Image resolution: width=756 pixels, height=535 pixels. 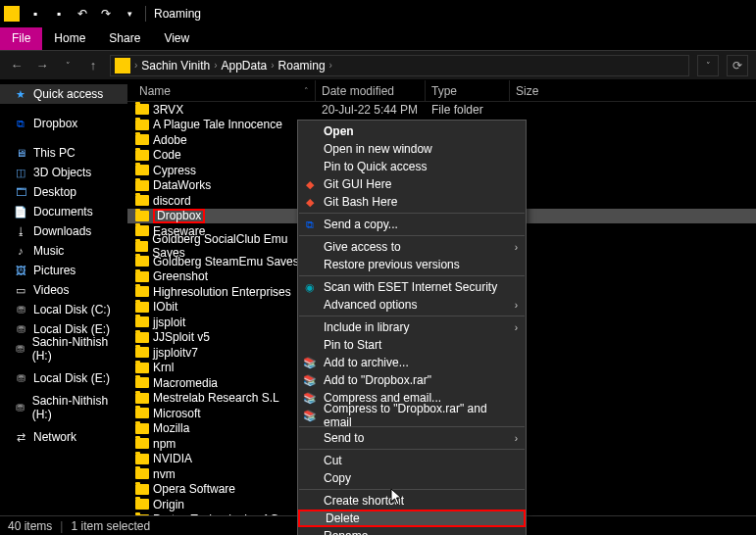 I want to click on menu-item-copy: Copy, so click(x=412, y=478).